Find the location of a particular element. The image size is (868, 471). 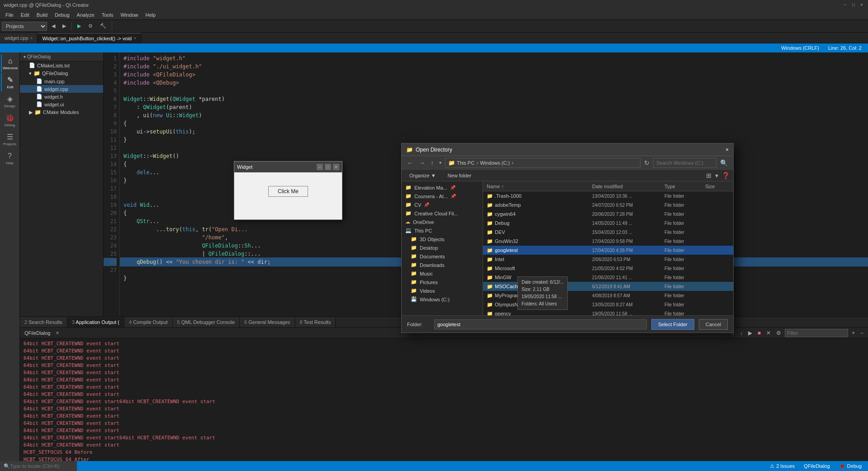

status-qfiledialog: QFileDialog is located at coordinates (817, 466).